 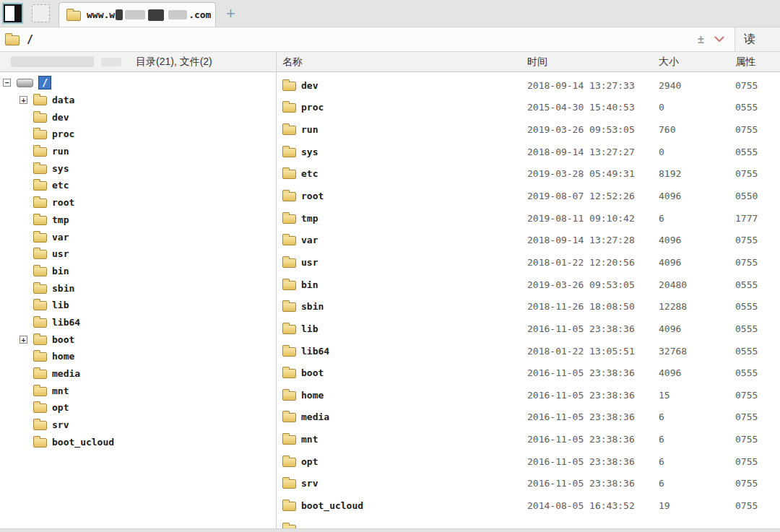 What do you see at coordinates (137, 14) in the screenshot?
I see `connection-tab: www.w.com` at bounding box center [137, 14].